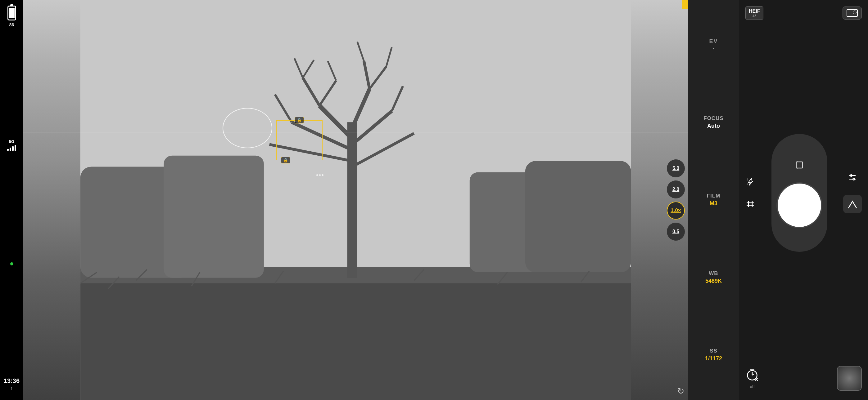  I want to click on ss-value: 1/1172, so click(714, 359).